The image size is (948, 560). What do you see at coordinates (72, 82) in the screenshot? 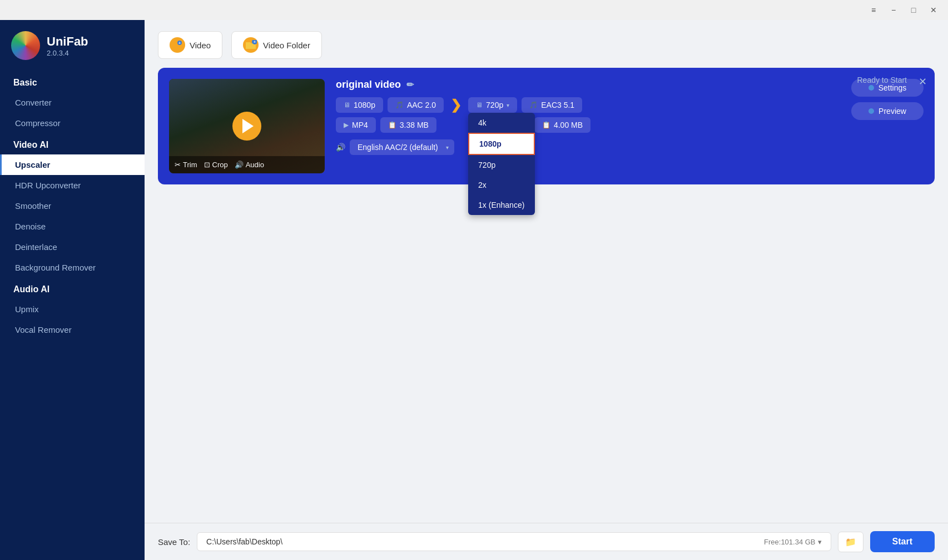
I see `section-basic: Basic` at bounding box center [72, 82].